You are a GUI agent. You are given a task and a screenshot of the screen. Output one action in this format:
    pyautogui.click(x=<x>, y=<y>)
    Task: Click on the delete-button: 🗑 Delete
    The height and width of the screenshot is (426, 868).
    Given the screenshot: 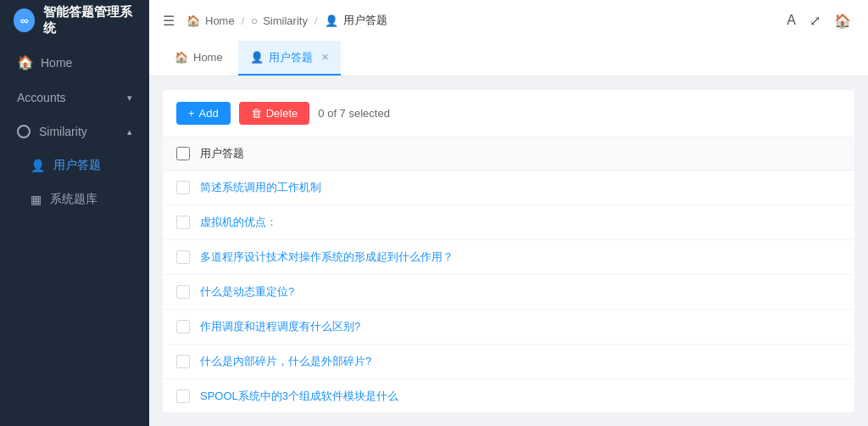 What is the action you would take?
    pyautogui.click(x=275, y=114)
    